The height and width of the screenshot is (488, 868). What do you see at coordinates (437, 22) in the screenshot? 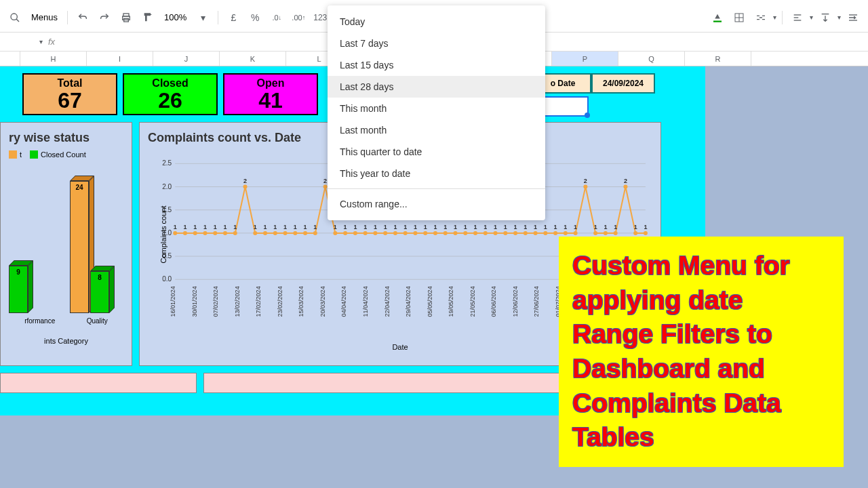
I see `dropdown-item: Today` at bounding box center [437, 22].